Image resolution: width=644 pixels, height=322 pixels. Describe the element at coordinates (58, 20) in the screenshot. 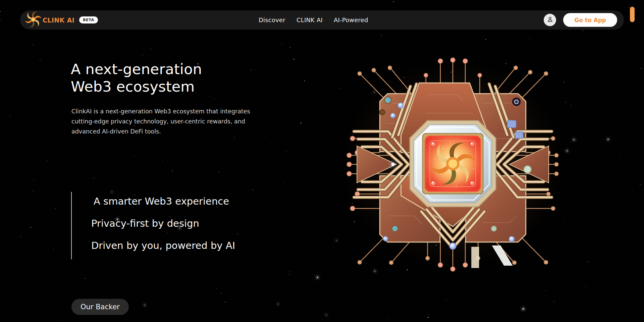

I see `brand-name: CLINK AI` at that location.